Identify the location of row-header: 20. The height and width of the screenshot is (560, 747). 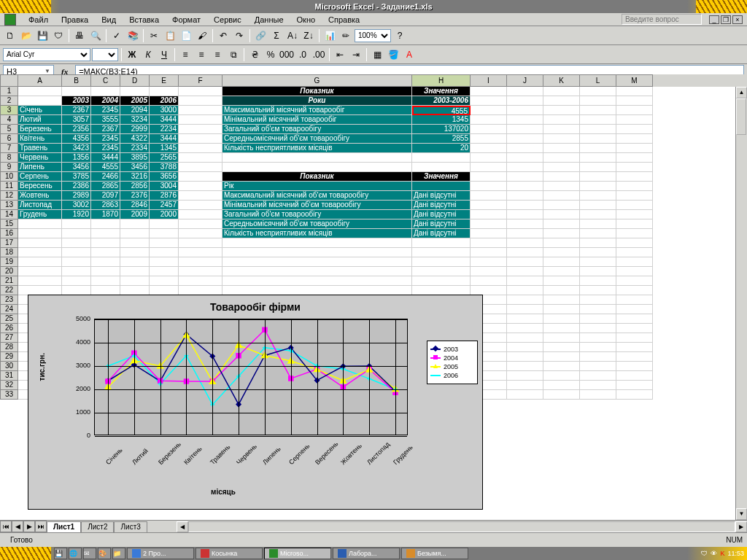
(9, 271).